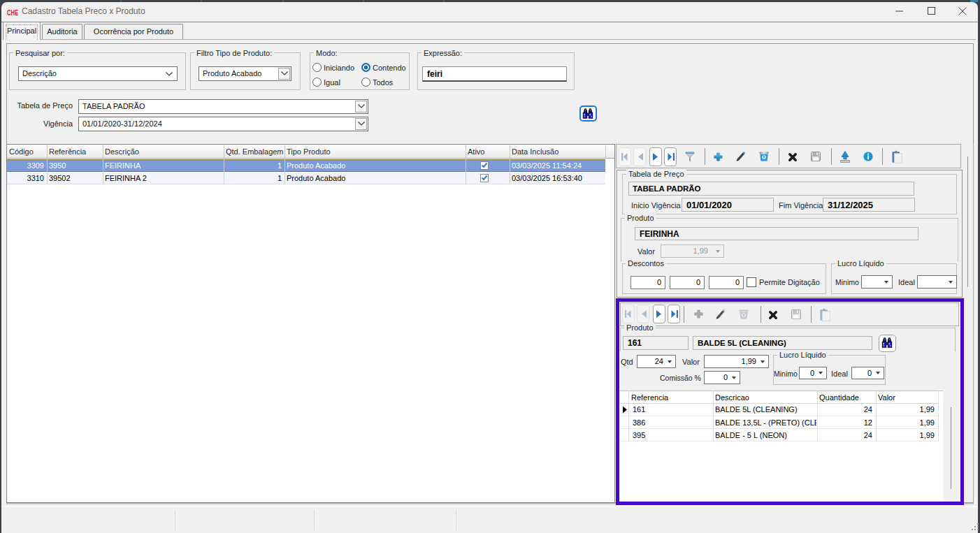 The image size is (980, 533). Describe the element at coordinates (13, 13) in the screenshot. I see `svg-text: CHE` at that location.